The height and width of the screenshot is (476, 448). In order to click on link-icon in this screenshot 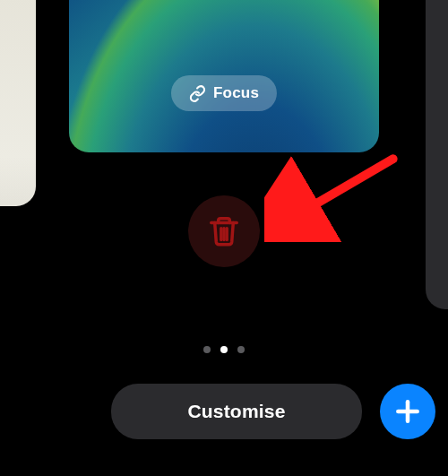, I will do `click(197, 93)`.